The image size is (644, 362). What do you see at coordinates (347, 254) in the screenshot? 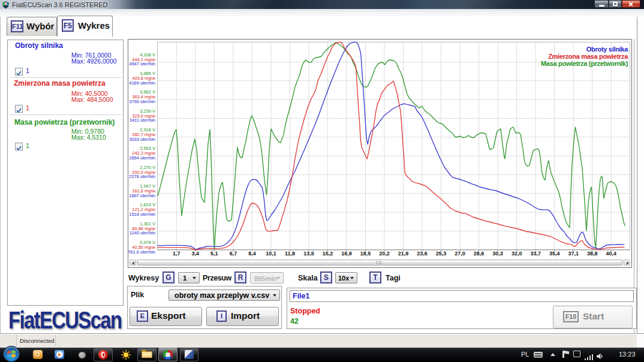
I see `svg-text: 16,9` at bounding box center [347, 254].